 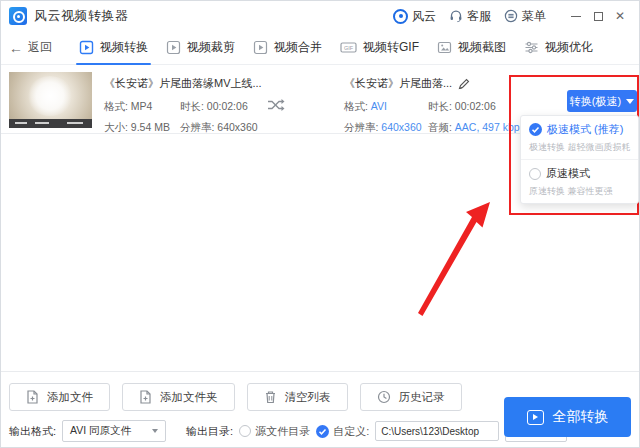 What do you see at coordinates (30, 48) in the screenshot?
I see `back-button: ← 返回` at bounding box center [30, 48].